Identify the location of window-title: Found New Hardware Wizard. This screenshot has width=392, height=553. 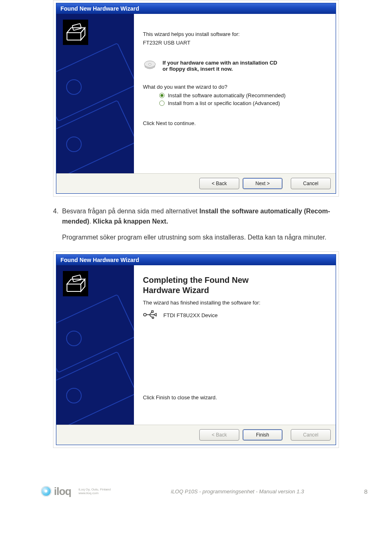
(196, 9).